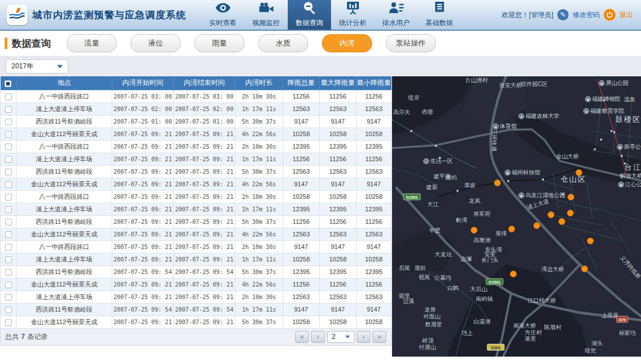 The image size is (641, 364). Describe the element at coordinates (563, 15) in the screenshot. I see `edit-password-icon: ✎` at that location.